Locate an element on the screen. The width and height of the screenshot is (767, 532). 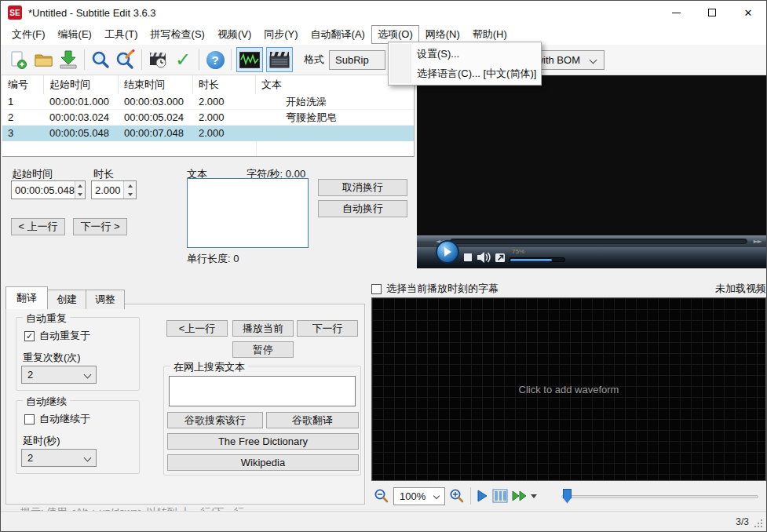
waveform-placeholder-label: Click to add waveform is located at coordinates (569, 389).